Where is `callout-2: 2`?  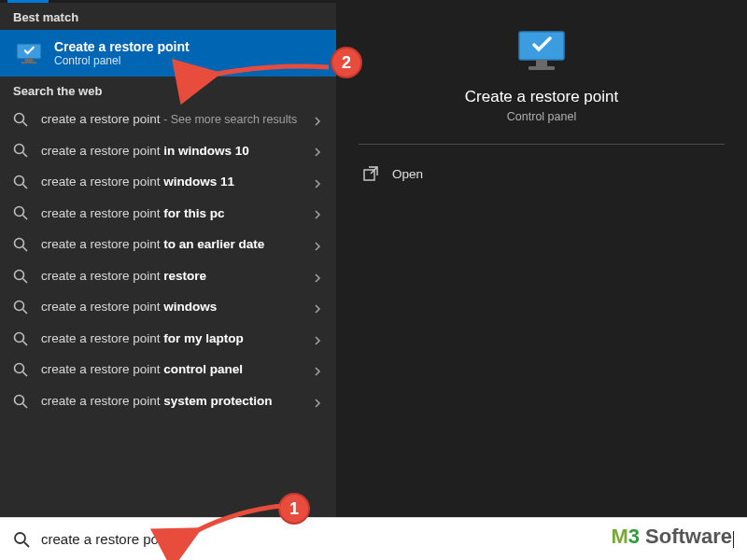
callout-2: 2 is located at coordinates (346, 63).